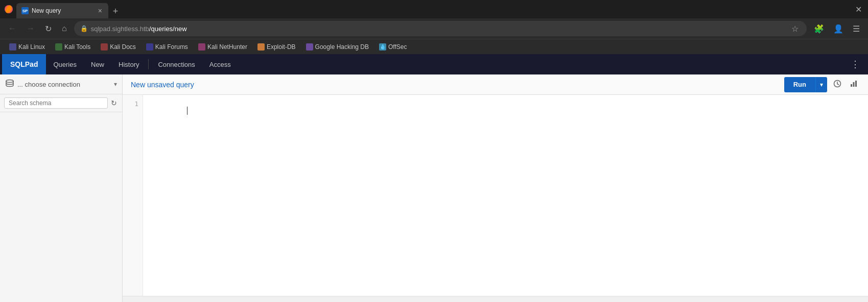  Describe the element at coordinates (223, 47) in the screenshot. I see `bookmark-kali-nethunter: Kali NetHunter` at that location.